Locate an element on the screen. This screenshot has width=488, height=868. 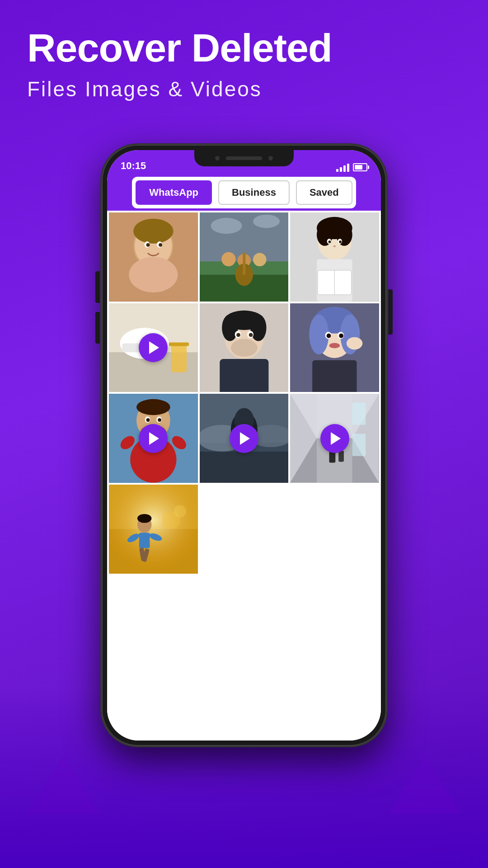
decoration-triangle-right is located at coordinates (425, 784).